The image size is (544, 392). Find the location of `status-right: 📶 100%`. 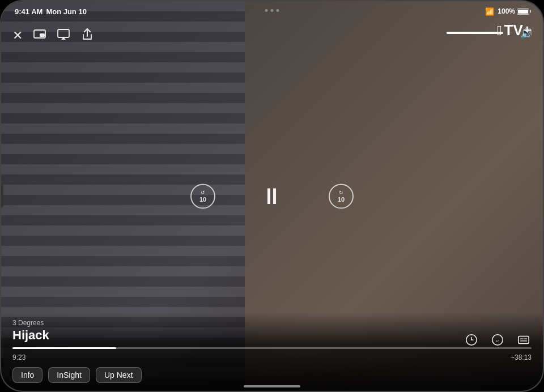

status-right: 📶 100% is located at coordinates (507, 11).